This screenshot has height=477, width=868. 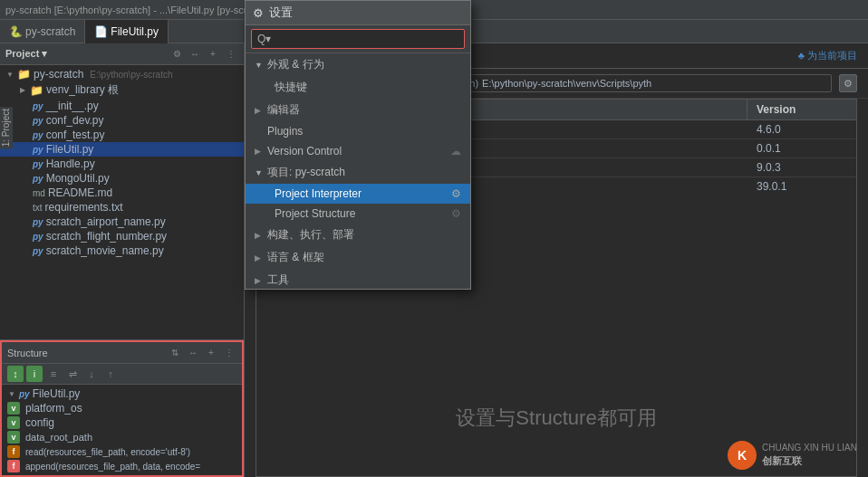 I want to click on sort-icon: ⇅, so click(x=175, y=353).